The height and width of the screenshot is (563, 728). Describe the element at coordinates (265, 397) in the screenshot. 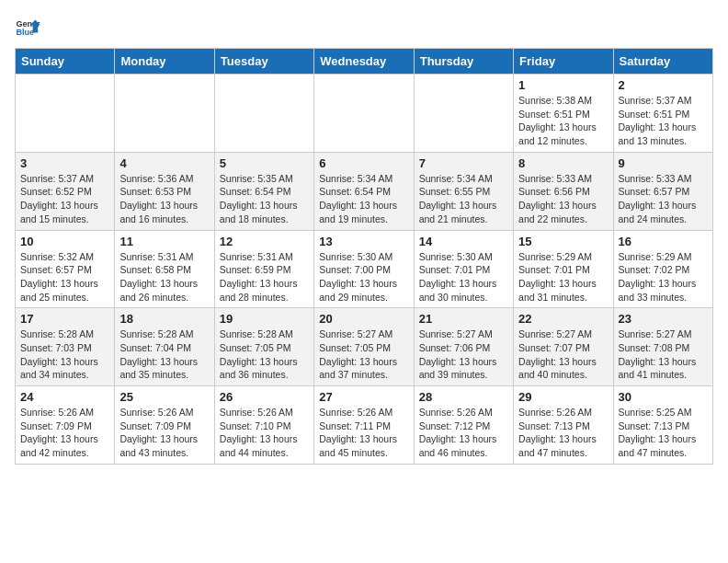

I see `day-number: 26` at that location.